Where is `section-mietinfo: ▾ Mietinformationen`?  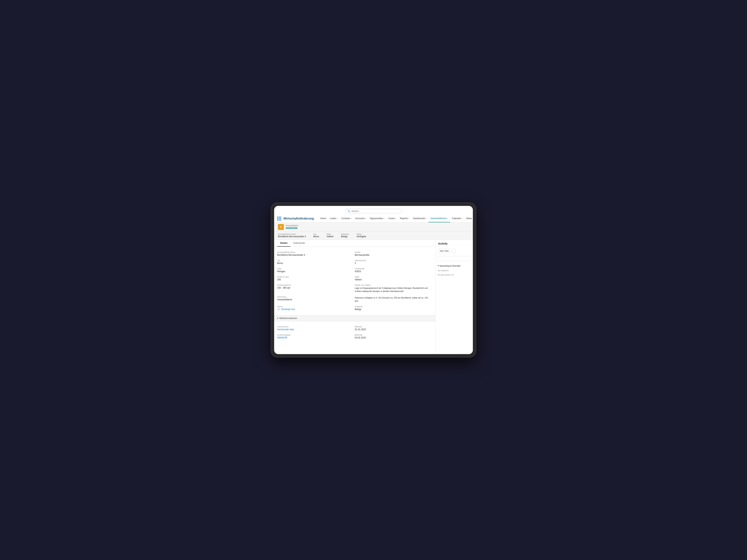
section-mietinfo: ▾ Mietinformationen is located at coordinates (355, 318).